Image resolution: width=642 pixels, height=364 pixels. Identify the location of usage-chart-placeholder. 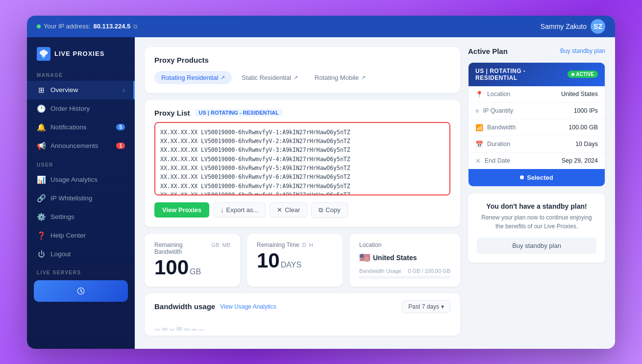
(302, 323).